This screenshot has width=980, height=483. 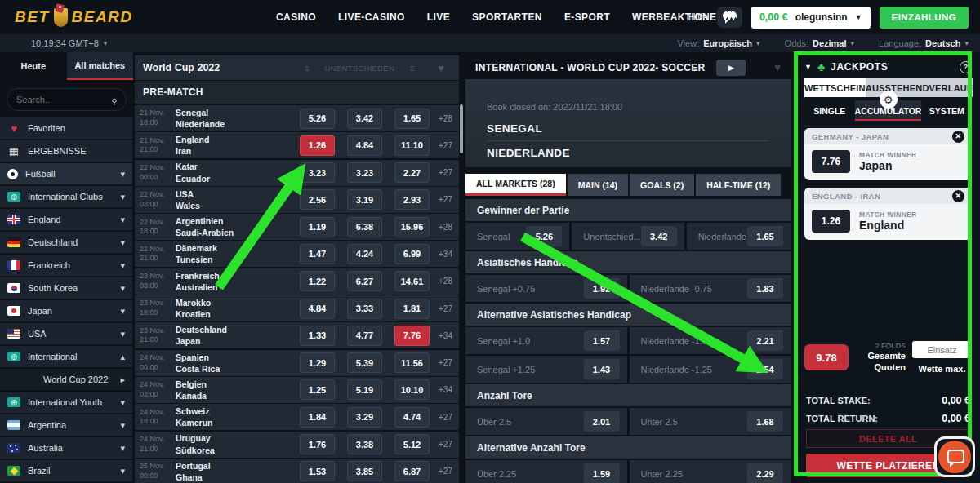 I want to click on odds-home: 1.33, so click(x=317, y=336).